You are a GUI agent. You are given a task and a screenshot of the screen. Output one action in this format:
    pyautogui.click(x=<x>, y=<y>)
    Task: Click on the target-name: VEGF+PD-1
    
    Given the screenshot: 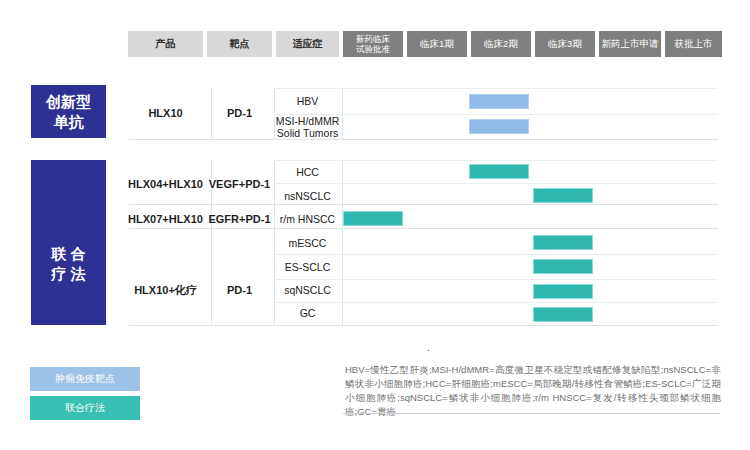 What is the action you would take?
    pyautogui.click(x=240, y=184)
    